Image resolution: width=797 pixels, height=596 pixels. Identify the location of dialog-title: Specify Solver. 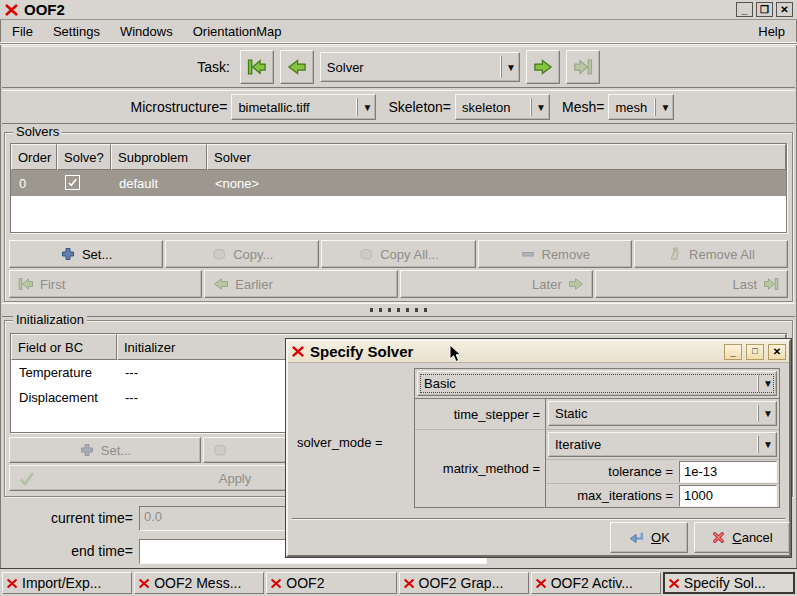
(515, 352).